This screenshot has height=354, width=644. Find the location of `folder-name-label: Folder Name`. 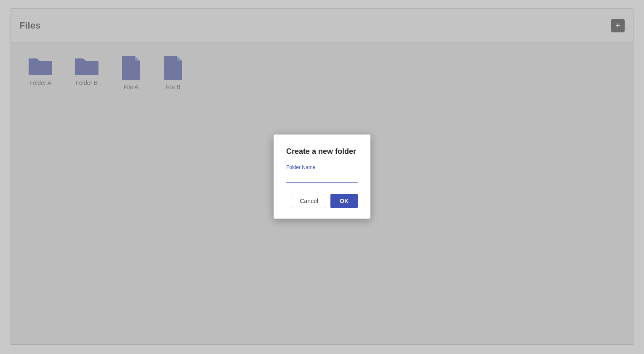

folder-name-label: Folder Name is located at coordinates (322, 167).